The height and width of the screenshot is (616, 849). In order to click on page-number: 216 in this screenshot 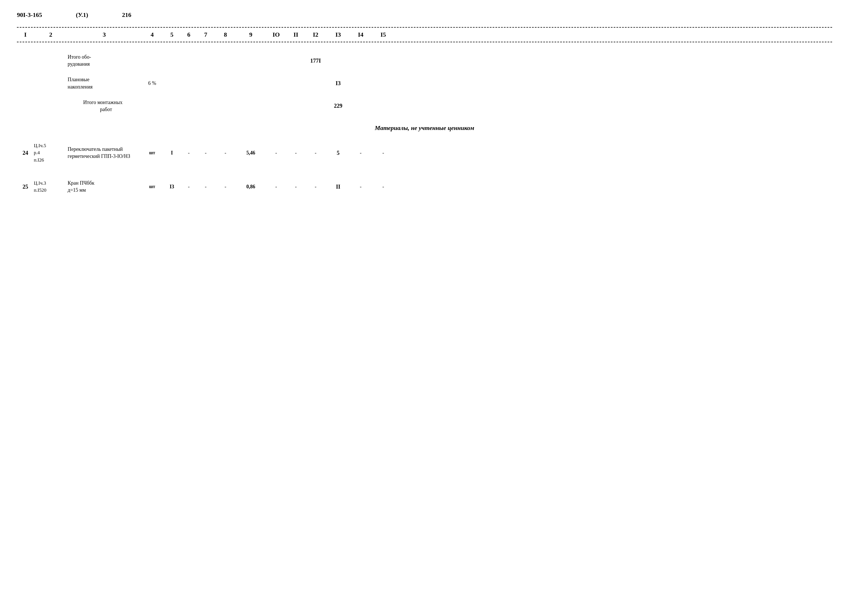, I will do `click(127, 15)`.